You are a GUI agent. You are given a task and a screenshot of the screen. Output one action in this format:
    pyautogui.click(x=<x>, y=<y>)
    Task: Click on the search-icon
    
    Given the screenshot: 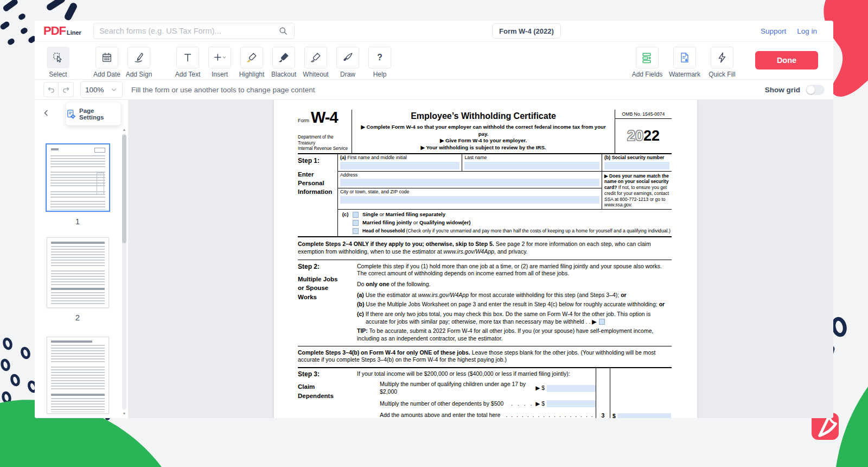 What is the action you would take?
    pyautogui.click(x=283, y=31)
    